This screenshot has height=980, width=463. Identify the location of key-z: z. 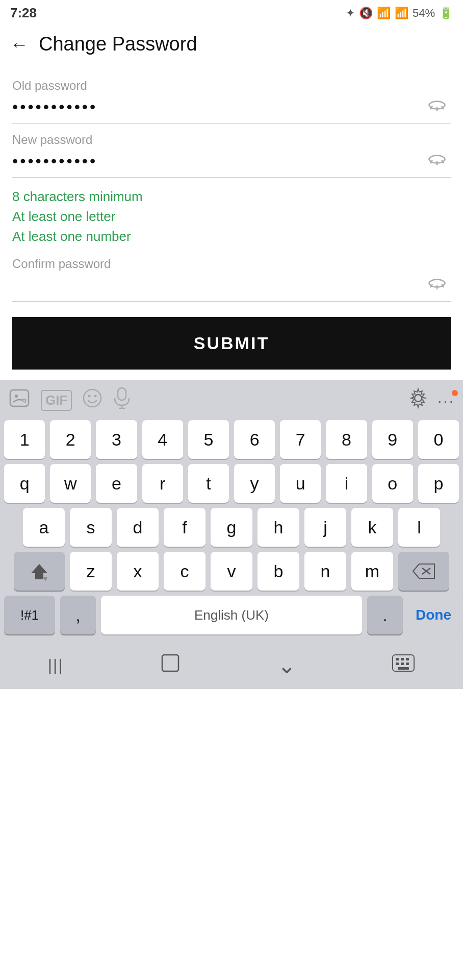
(91, 571).